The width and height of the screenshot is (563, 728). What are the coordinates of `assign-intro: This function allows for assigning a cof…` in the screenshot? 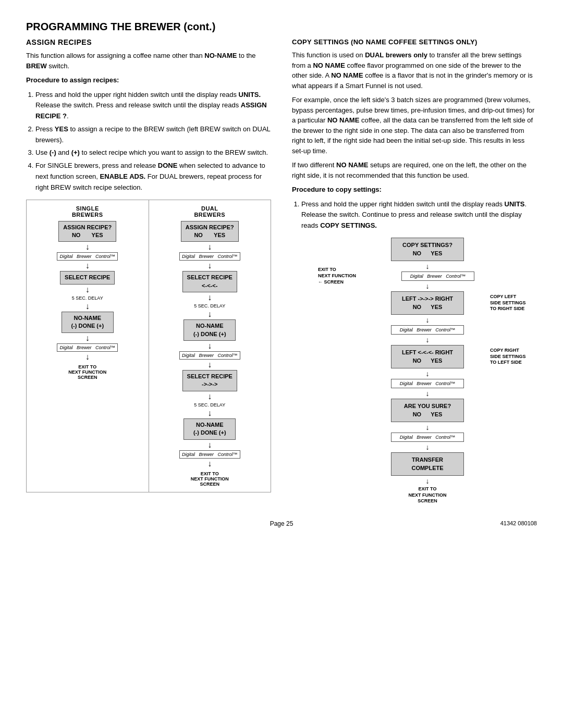 It's located at (149, 60).